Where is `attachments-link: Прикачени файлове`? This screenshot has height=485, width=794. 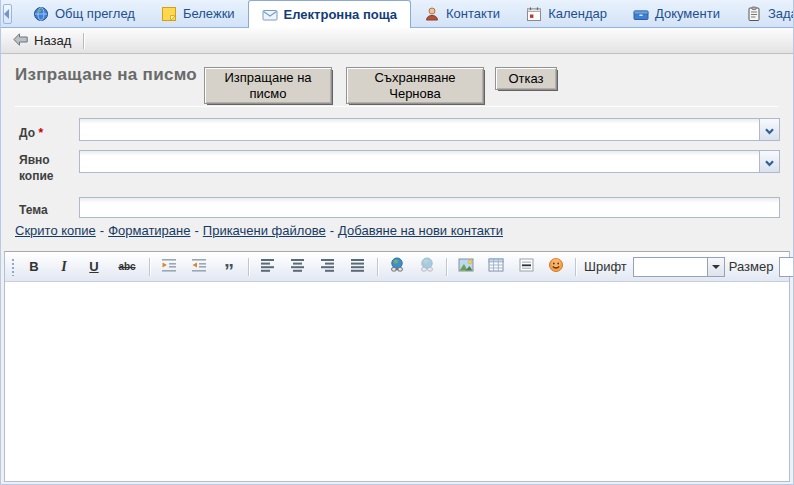 attachments-link: Прикачени файлове is located at coordinates (264, 230).